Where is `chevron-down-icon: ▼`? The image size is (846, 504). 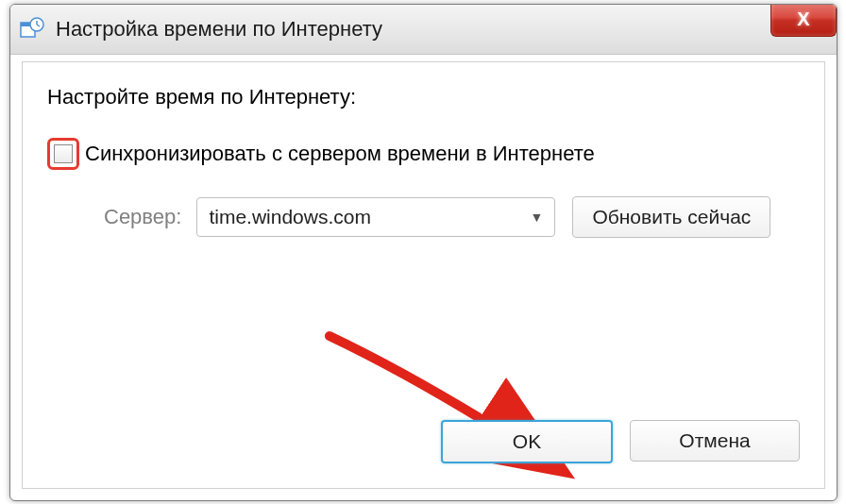
chevron-down-icon: ▼ is located at coordinates (537, 217).